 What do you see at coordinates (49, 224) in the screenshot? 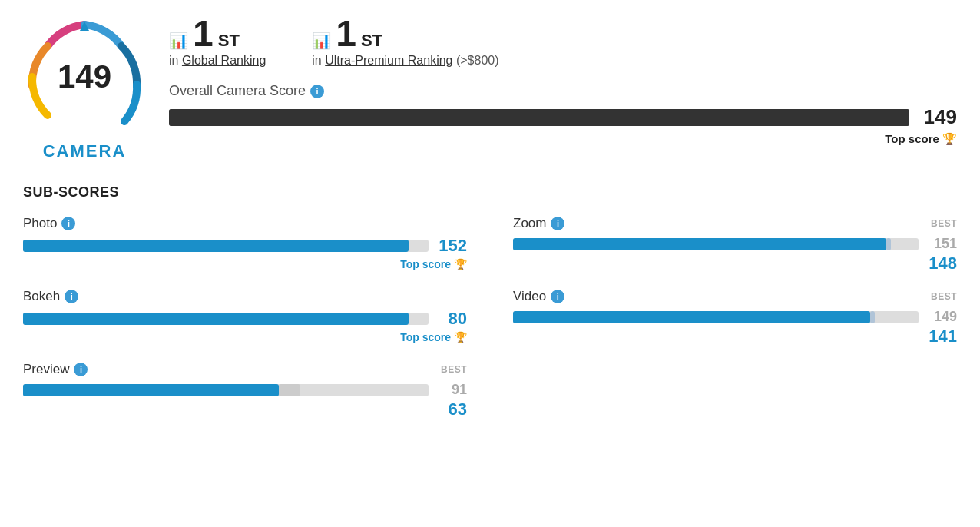
I see `photo-name: Photo i` at bounding box center [49, 224].